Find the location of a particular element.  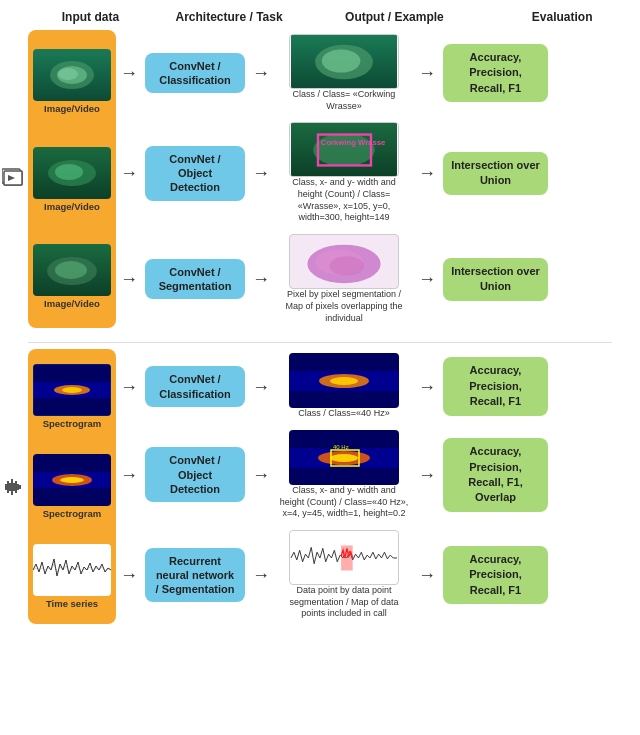

spec-thumb-2: Spectrogram is located at coordinates (72, 486).